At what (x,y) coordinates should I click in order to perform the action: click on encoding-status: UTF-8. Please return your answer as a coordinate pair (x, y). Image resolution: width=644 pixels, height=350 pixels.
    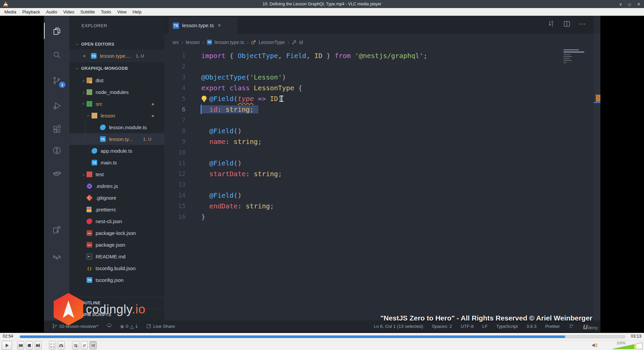
    Looking at the image, I should click on (467, 326).